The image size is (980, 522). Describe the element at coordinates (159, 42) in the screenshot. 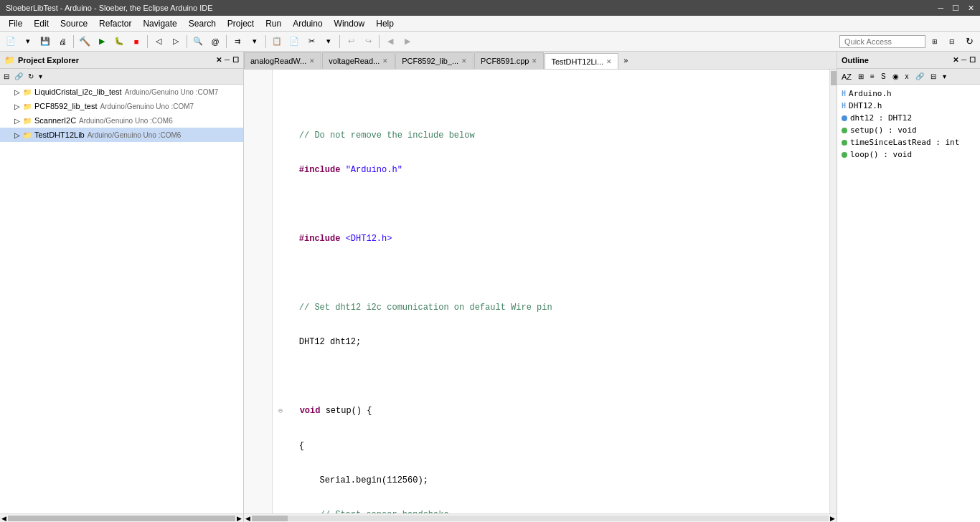

I see `toolbar-prev-edit: ◁` at that location.